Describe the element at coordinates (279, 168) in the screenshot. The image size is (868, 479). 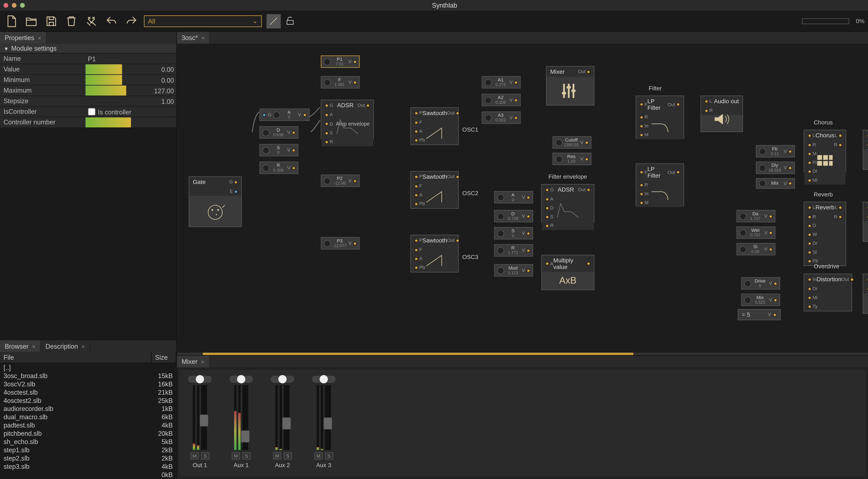
I see `knob-r: R0.308V` at that location.